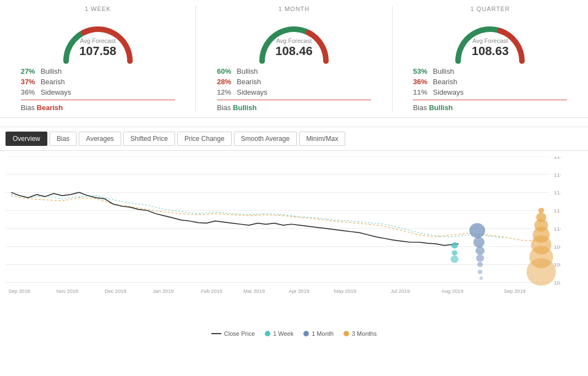  What do you see at coordinates (26, 139) in the screenshot?
I see `tab-overview: Overview` at bounding box center [26, 139].